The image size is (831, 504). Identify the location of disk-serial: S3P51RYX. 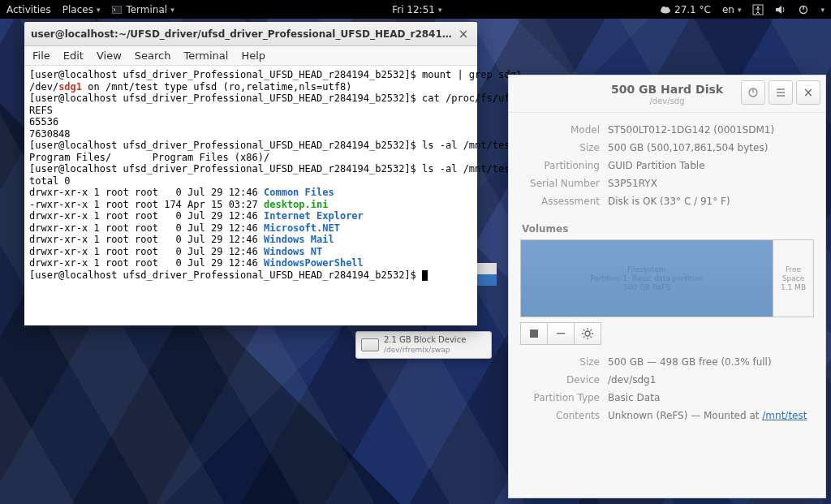
(711, 183).